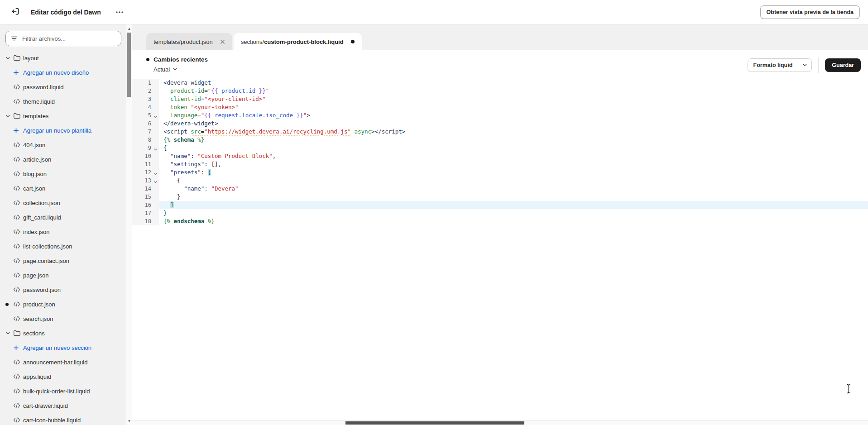 This screenshot has width=868, height=425. What do you see at coordinates (166, 70) in the screenshot?
I see `version-dropdown: Actual` at bounding box center [166, 70].